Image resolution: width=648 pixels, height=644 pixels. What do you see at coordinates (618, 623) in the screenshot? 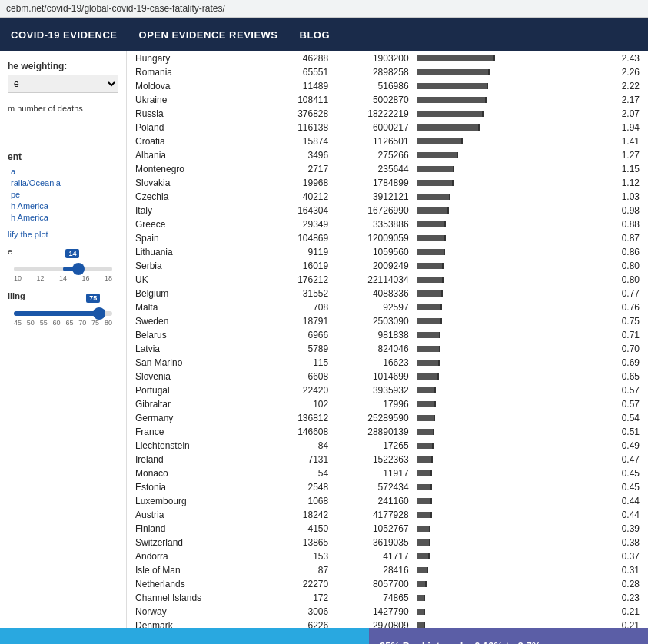
I see `rate-cell: 0.21` at bounding box center [618, 623].